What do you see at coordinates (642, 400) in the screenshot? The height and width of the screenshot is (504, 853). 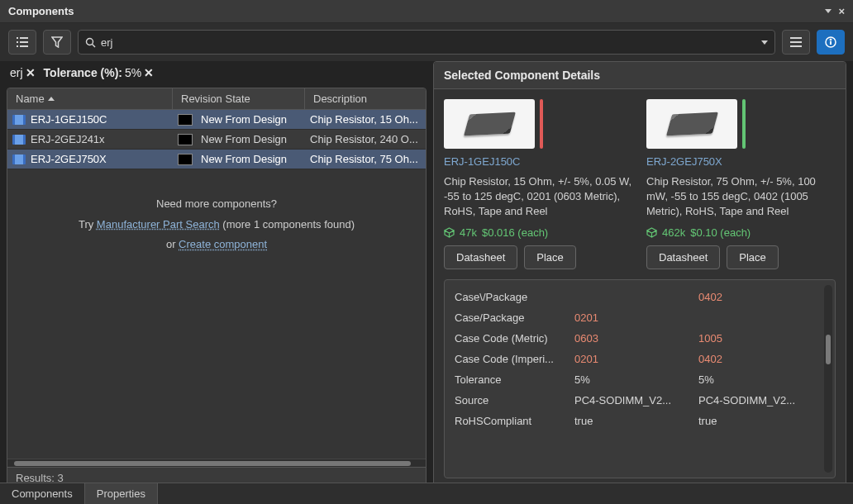 I see `property-row: SourcePC4-SODIMM_V2...PC4-SODIMM_V2...` at bounding box center [642, 400].